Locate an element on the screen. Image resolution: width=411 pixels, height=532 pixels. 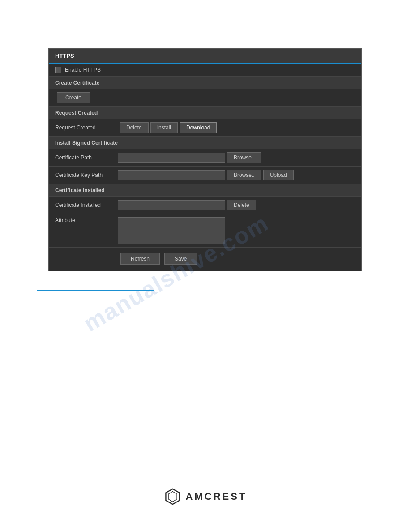
bottom-buttons-row: Refresh Save is located at coordinates (205, 259).